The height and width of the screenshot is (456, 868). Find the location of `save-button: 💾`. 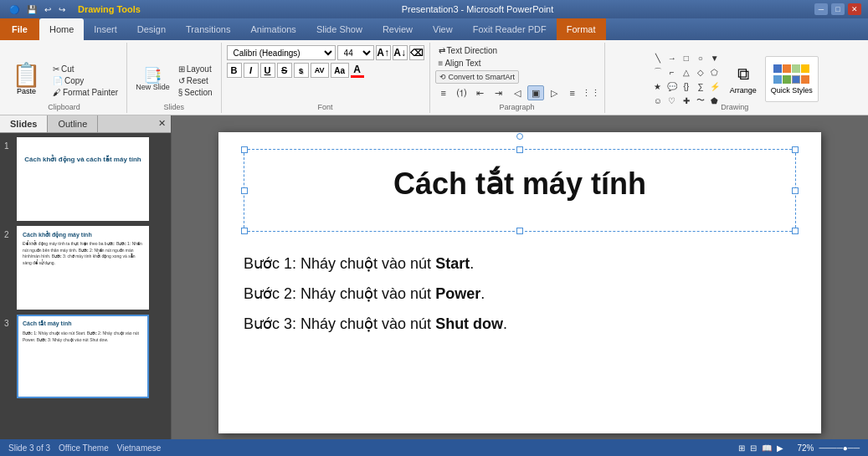

save-button: 💾 is located at coordinates (32, 10).